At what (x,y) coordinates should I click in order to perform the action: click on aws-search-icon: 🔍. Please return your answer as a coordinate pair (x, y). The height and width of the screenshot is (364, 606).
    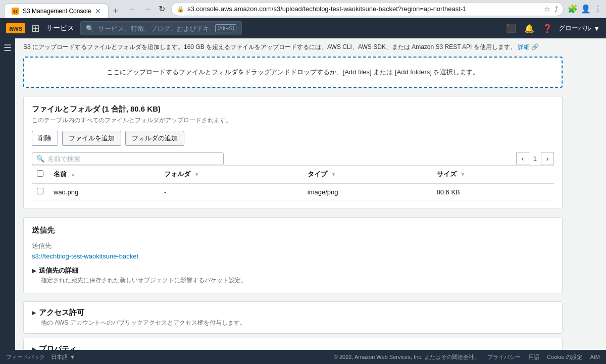
    Looking at the image, I should click on (90, 28).